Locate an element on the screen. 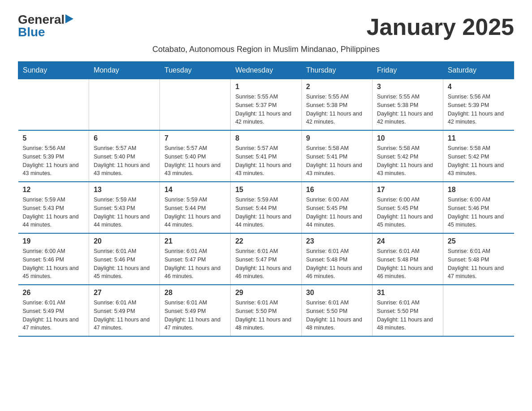 The image size is (532, 411). calendar-cell: 27Sunrise: 6:01 AMSunset: 5:49 PMDayligh… is located at coordinates (124, 311).